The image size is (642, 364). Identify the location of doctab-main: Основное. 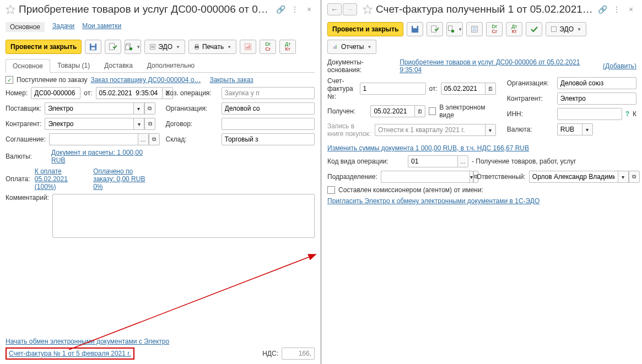
(28, 66).